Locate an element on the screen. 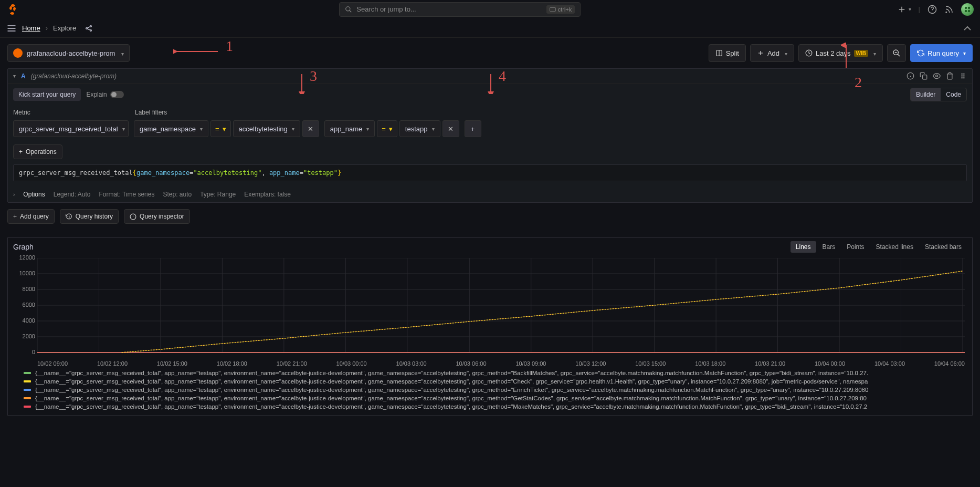 Image resolution: width=980 pixels, height=487 pixels. mode-lines: Lines is located at coordinates (803, 247).